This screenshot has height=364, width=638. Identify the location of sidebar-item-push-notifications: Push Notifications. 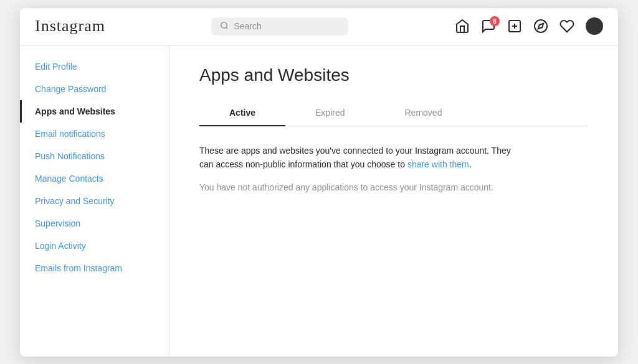
(95, 156).